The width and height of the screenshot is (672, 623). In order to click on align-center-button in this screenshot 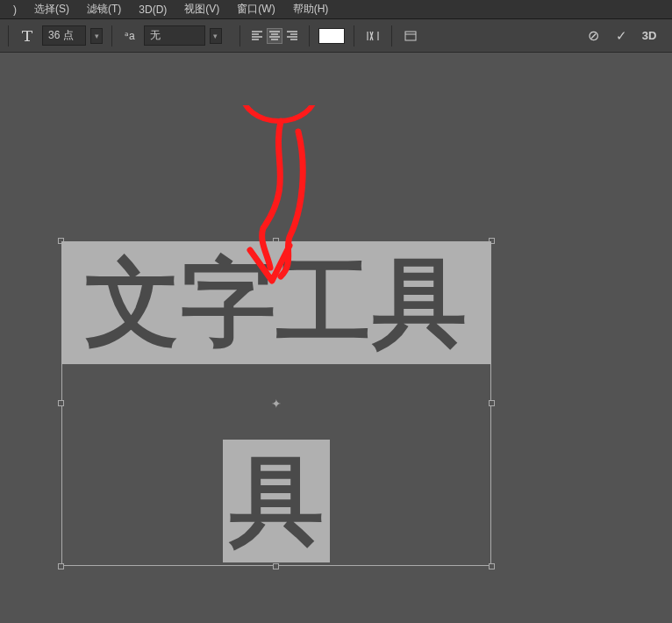, I will do `click(275, 36)`.